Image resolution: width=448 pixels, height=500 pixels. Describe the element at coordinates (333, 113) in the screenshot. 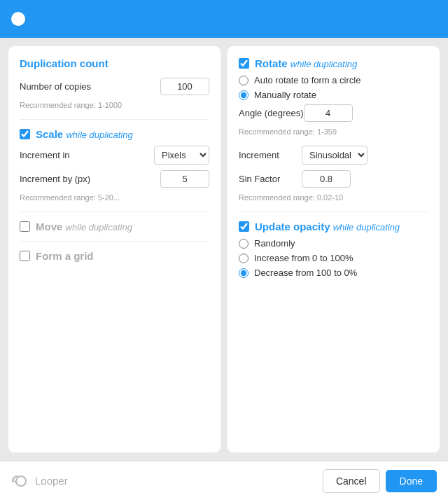

I see `angle-row: Angle (degrees)` at that location.